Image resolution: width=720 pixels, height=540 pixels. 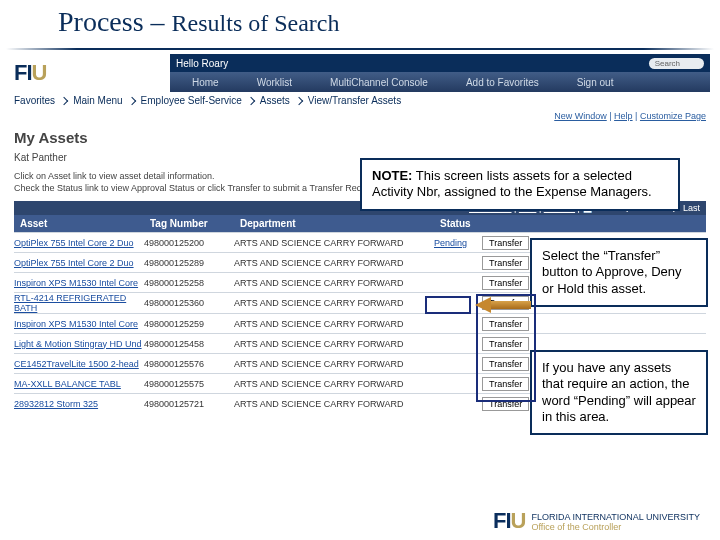 I want to click on callout-note: NOTE: This screen lists assets for a sel…, so click(x=520, y=184).